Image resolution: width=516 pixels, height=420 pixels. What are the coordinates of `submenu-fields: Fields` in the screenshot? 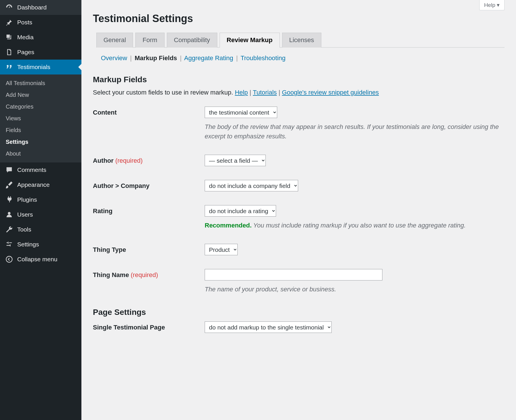 It's located at (41, 130).